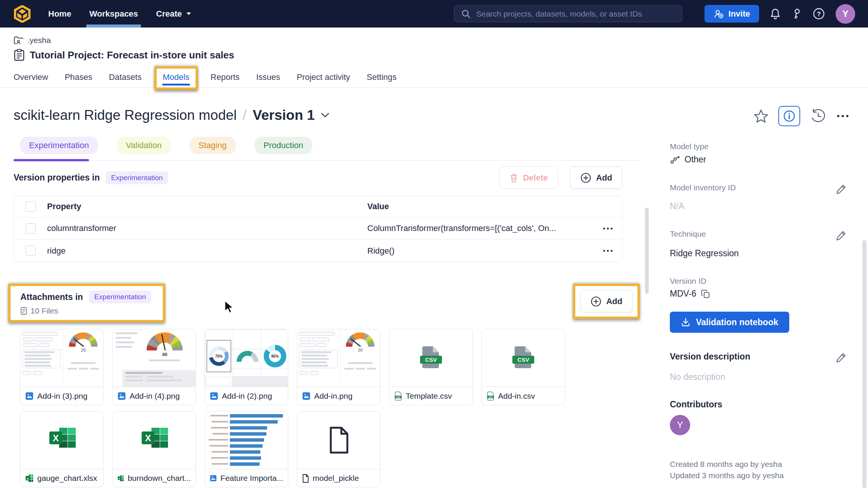 The width and height of the screenshot is (868, 488). What do you see at coordinates (318, 251) in the screenshot?
I see `table-row: ridge Ridge()` at bounding box center [318, 251].